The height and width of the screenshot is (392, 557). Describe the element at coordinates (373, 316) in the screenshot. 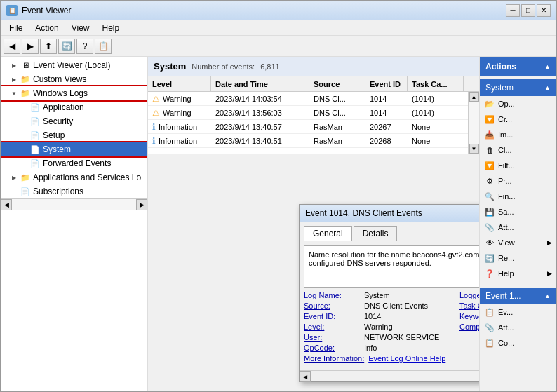

I see `event-id-value: 1014` at that location.